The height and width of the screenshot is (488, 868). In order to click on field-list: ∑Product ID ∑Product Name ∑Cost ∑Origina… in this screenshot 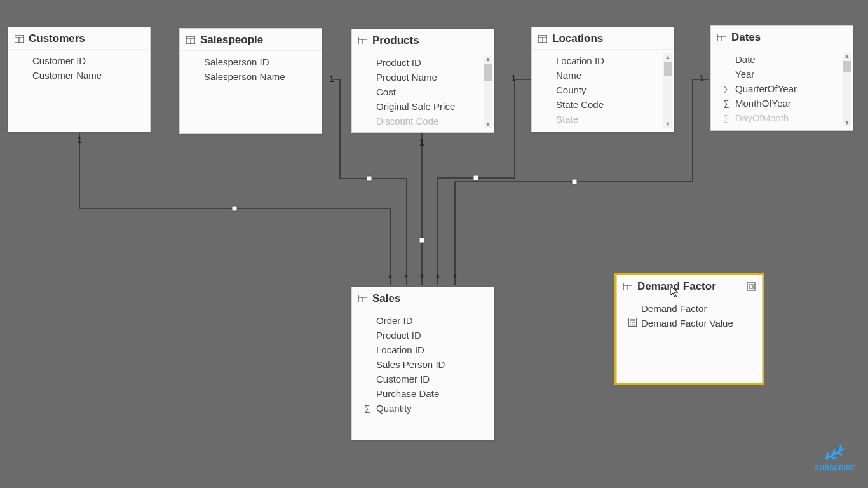, I will do `click(423, 92)`.